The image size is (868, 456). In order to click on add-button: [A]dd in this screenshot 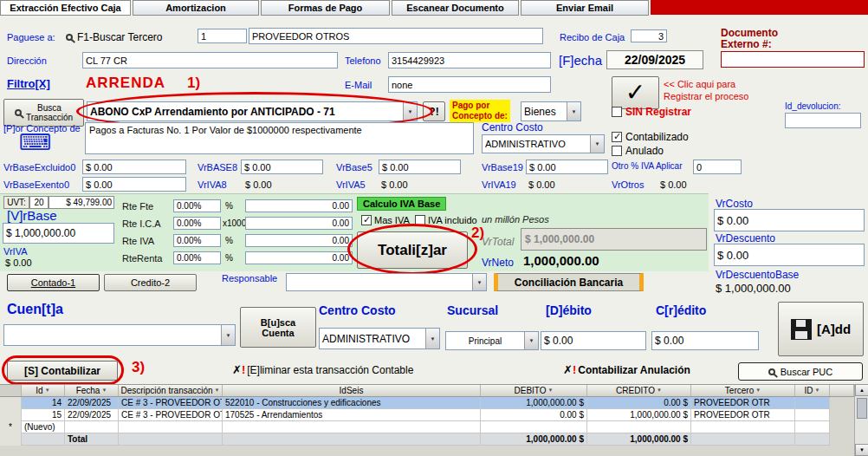, I will do `click(821, 329)`.